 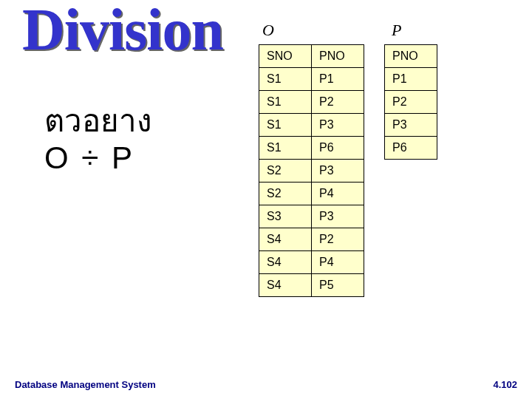 I want to click on footer-right: 4.102, so click(x=505, y=384).